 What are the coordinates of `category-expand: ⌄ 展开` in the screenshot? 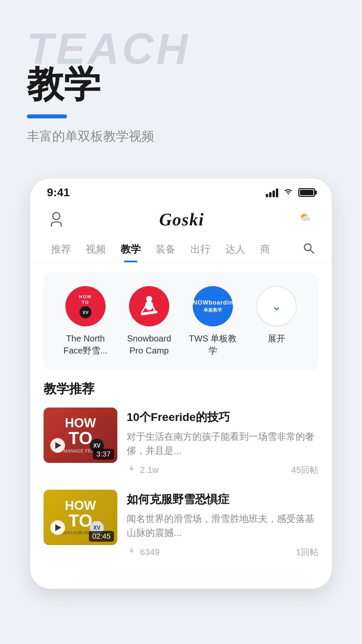 It's located at (277, 315).